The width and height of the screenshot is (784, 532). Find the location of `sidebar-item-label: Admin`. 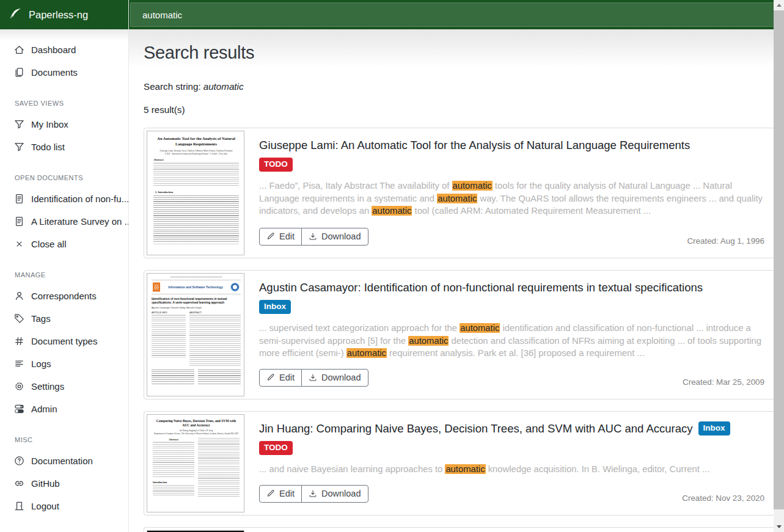

sidebar-item-label: Admin is located at coordinates (44, 409).